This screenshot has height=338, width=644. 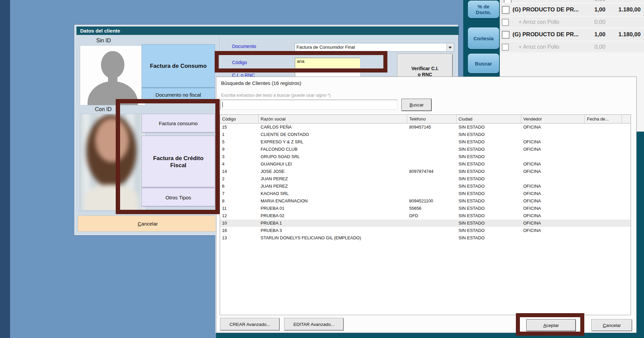 I want to click on discount-percent-button: % de Dscto., so click(x=484, y=9).